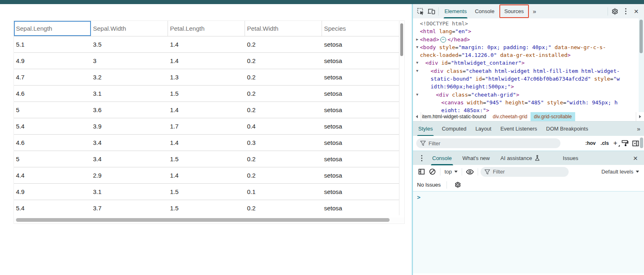 The width and height of the screenshot is (644, 275). I want to click on tab-computed: Computed, so click(454, 129).